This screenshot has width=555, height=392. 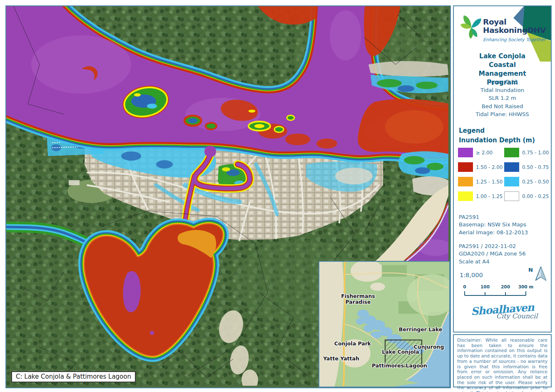 I want to click on text-line: Tidal Inundation, so click(x=502, y=90).